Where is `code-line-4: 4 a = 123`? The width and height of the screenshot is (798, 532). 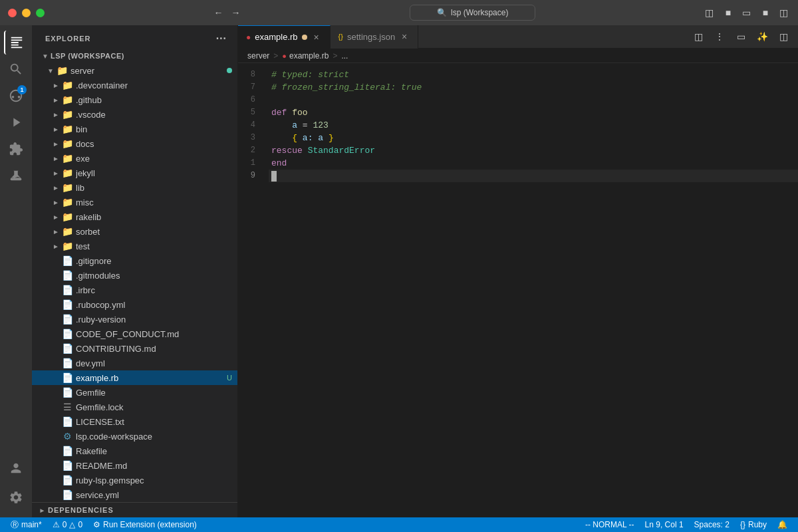
code-line-4: 4 a = 123 is located at coordinates (518, 125).